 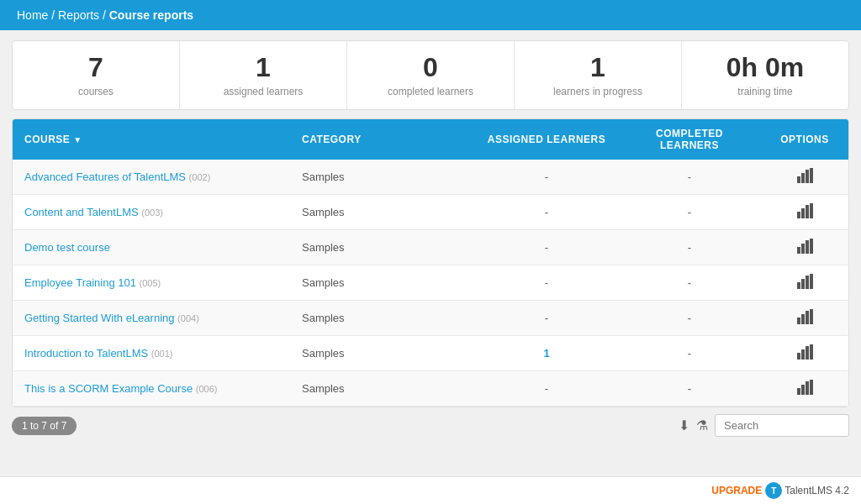 I want to click on column-header-category: CATEGORY, so click(x=383, y=139).